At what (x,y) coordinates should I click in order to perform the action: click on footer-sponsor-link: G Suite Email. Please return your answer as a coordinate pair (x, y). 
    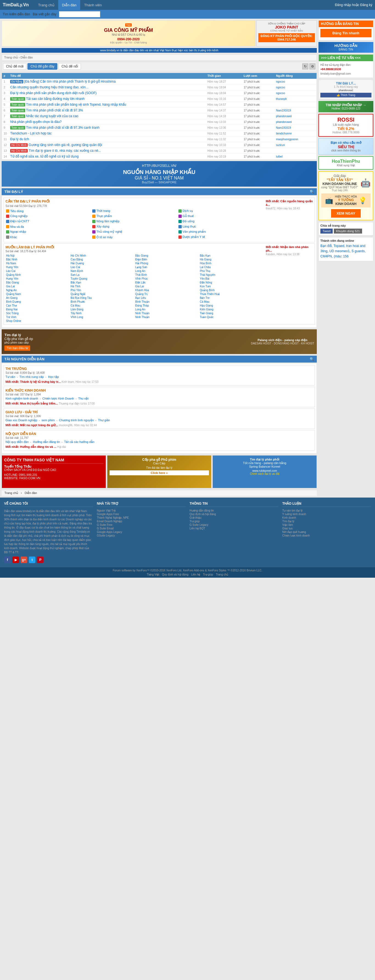
    Looking at the image, I should click on (141, 528).